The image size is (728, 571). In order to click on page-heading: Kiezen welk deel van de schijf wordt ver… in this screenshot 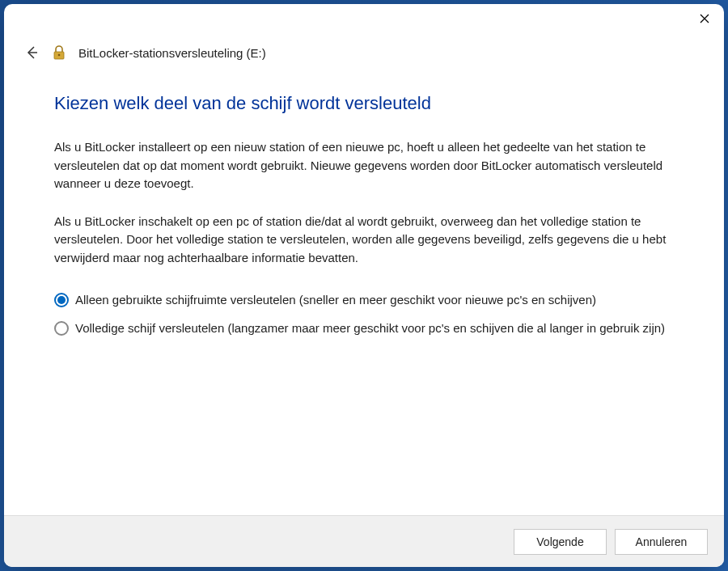, I will do `click(364, 104)`.